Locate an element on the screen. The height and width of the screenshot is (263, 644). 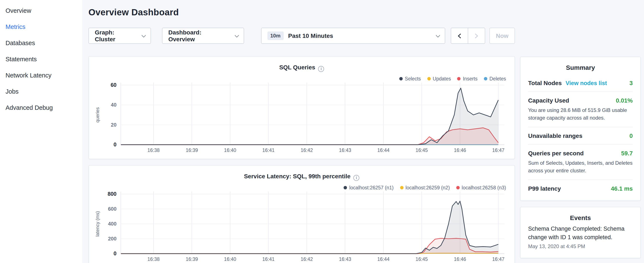
summary-title: Summary is located at coordinates (580, 68).